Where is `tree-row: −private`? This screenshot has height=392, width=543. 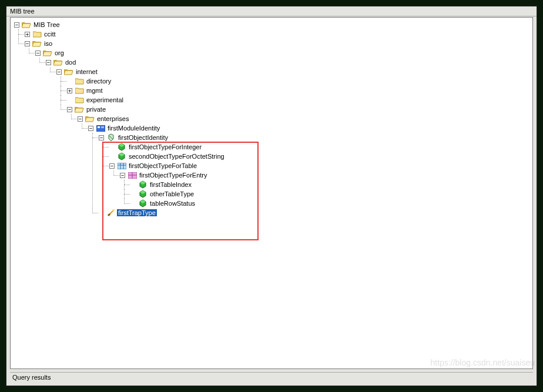 tree-row: −private is located at coordinates (299, 109).